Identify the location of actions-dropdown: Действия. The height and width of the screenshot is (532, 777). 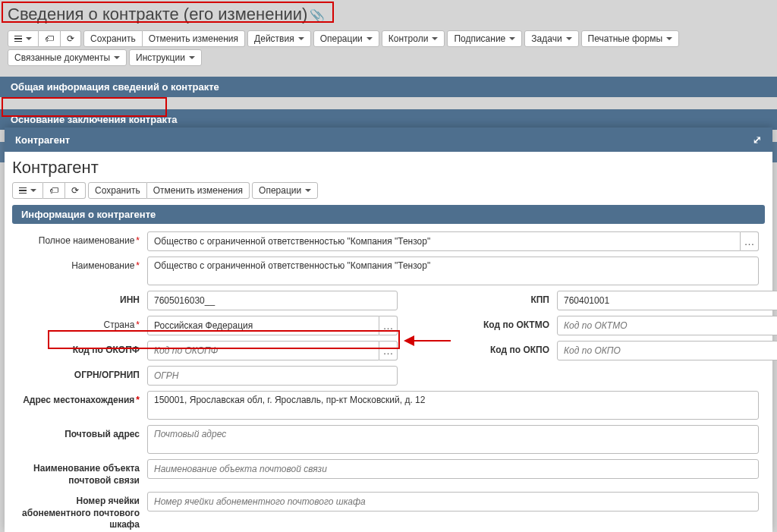
(279, 39).